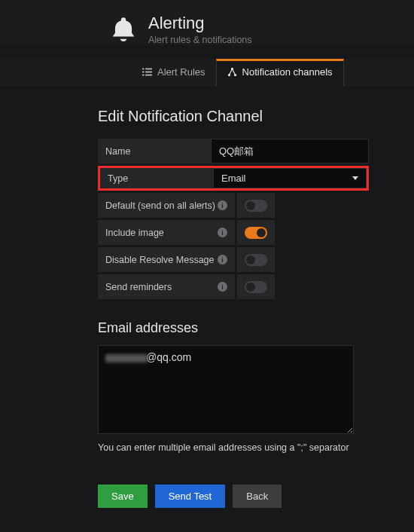 The width and height of the screenshot is (414, 532). I want to click on type-select: Email, so click(290, 178).